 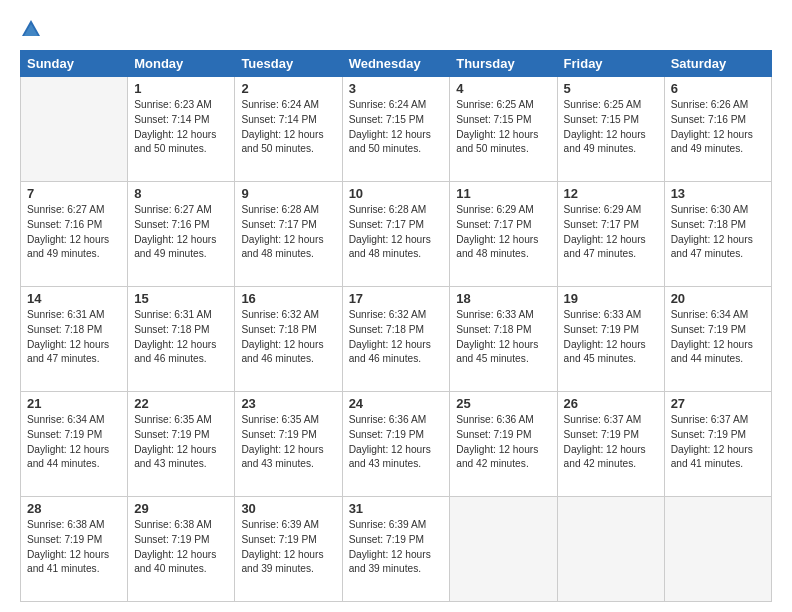 I want to click on calendar-cell: 4Sunrise: 6:25 AMSunset: 7:15 PMDaylight…, so click(x=504, y=130).